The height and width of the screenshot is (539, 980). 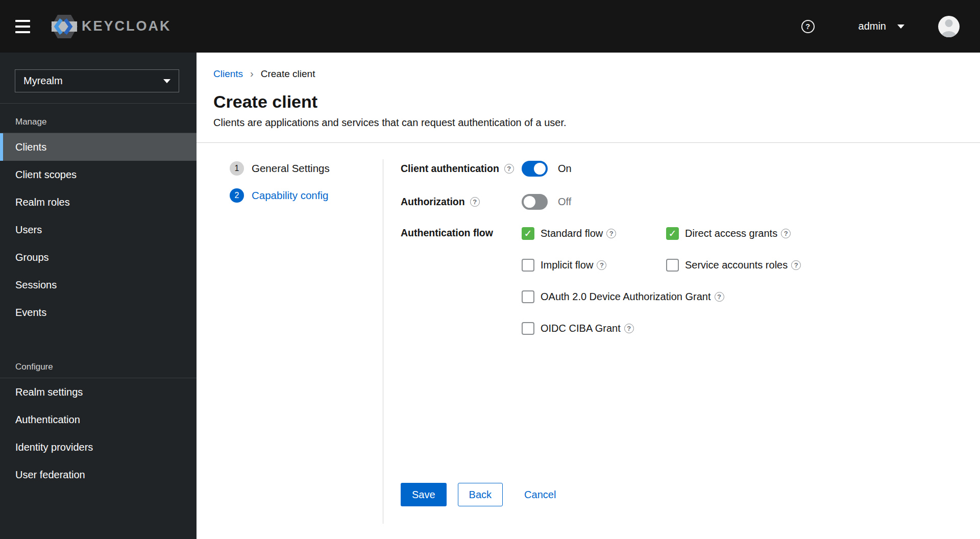 What do you see at coordinates (675, 202) in the screenshot?
I see `authorization-row: Authorization ? Off` at bounding box center [675, 202].